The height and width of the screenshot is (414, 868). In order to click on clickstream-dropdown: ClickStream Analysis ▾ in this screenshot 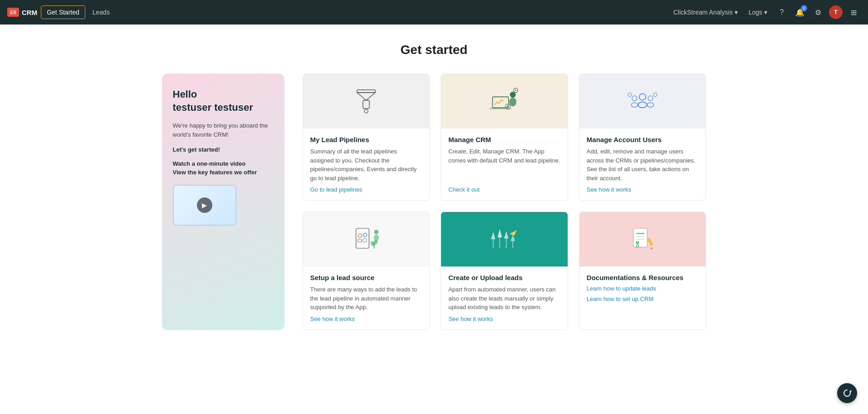, I will do `click(706, 12)`.